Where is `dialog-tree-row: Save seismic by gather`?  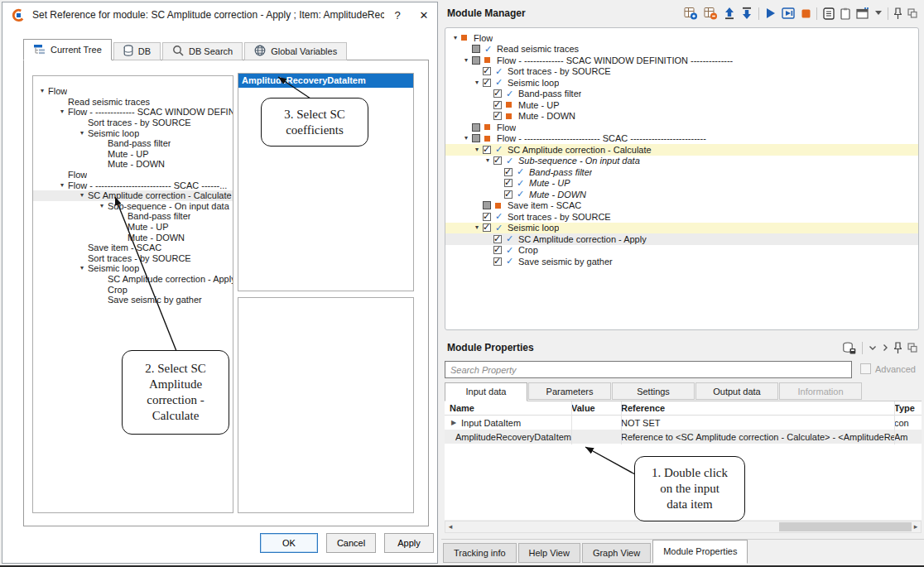 dialog-tree-row: Save seismic by gather is located at coordinates (132, 300).